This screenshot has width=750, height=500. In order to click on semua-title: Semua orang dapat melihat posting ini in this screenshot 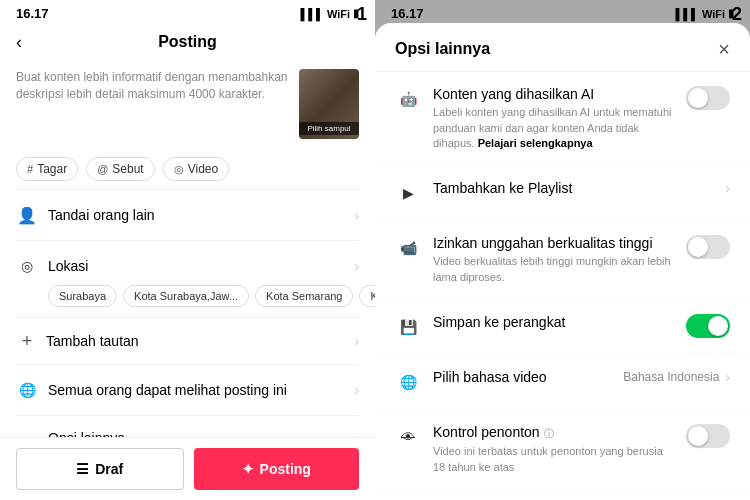, I will do `click(201, 390)`.